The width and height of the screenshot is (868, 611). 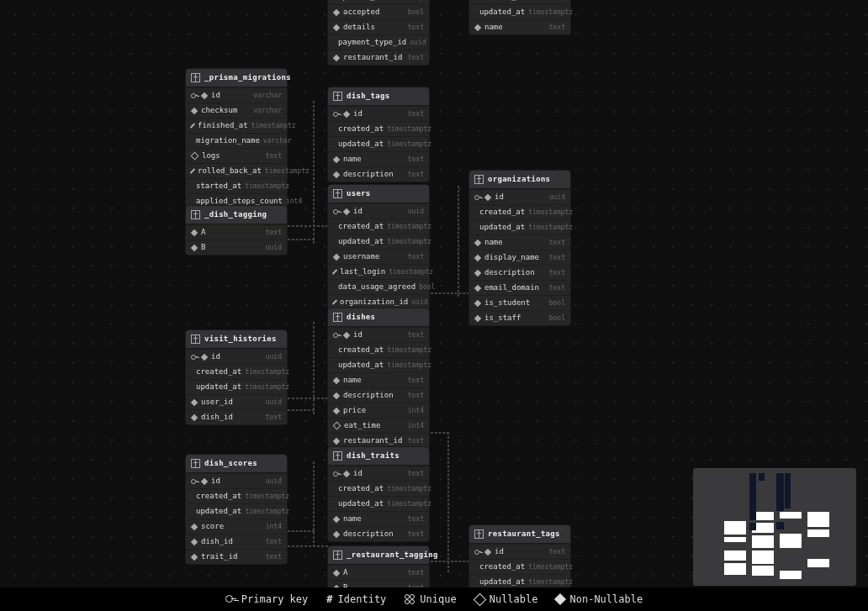 I want to click on table-dish_tagging: _dish_taggingAtextBuuid, so click(x=236, y=230).